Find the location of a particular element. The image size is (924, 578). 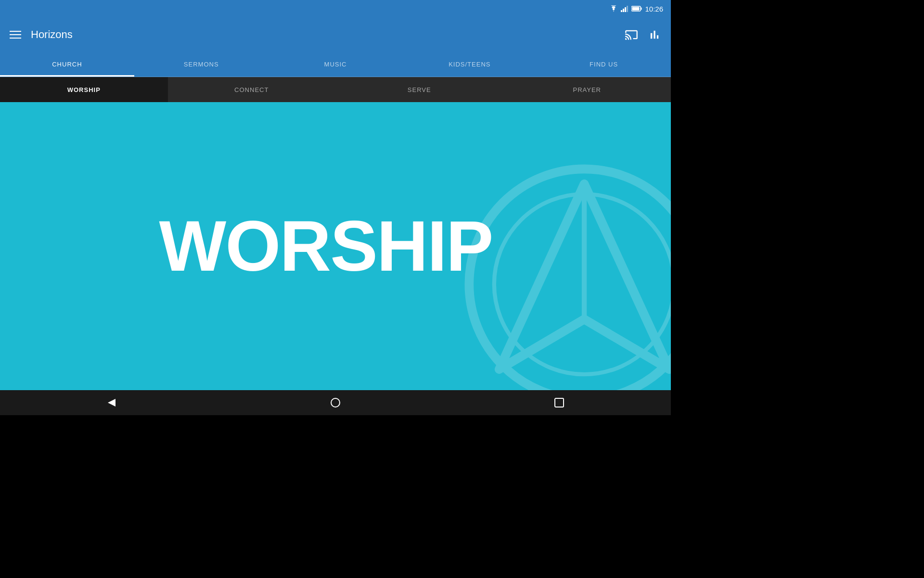

signal-icon is located at coordinates (625, 9).